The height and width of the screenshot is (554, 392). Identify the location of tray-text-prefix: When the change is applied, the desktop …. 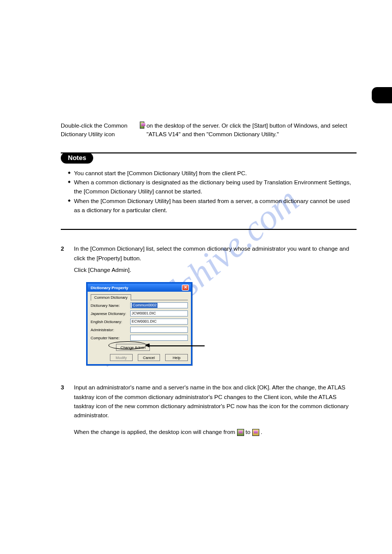
(155, 432).